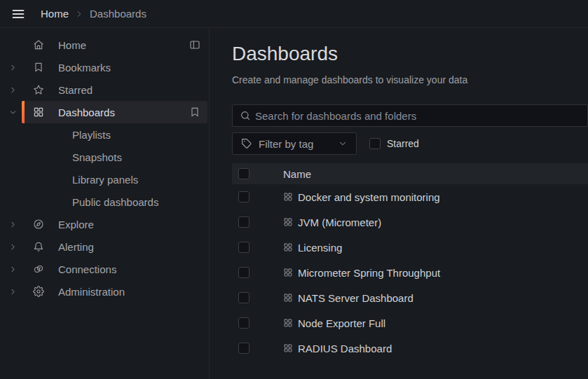 Image resolution: width=588 pixels, height=379 pixels. Describe the element at coordinates (39, 67) in the screenshot. I see `bookmark-icon-glyph` at that location.